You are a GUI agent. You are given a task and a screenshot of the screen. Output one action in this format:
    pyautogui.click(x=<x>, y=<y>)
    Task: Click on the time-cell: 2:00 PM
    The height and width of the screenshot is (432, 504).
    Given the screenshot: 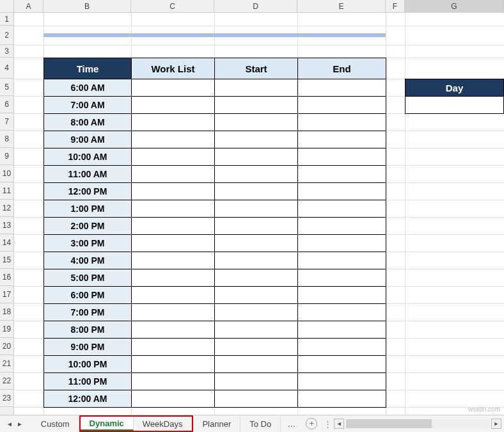 What is the action you would take?
    pyautogui.click(x=88, y=227)
    